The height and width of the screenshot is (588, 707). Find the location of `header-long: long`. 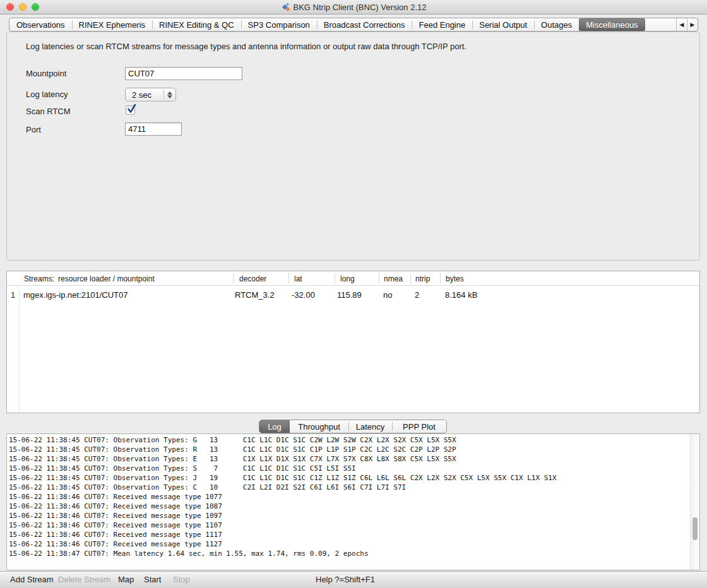

header-long: long is located at coordinates (347, 279).